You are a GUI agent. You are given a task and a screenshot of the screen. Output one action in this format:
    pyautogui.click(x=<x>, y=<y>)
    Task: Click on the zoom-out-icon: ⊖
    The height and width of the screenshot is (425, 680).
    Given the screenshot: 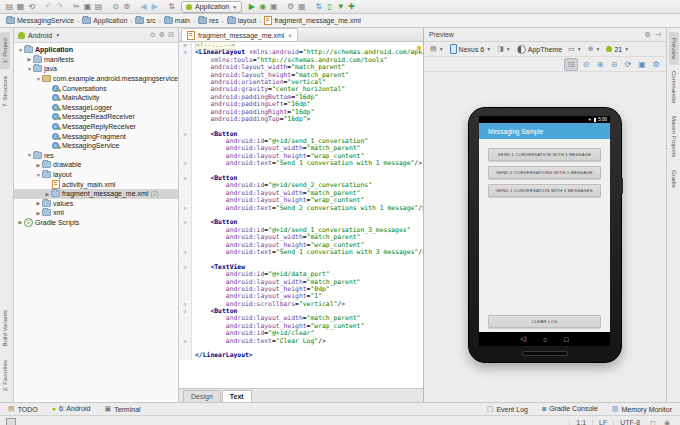 What is the action you would take?
    pyautogui.click(x=614, y=64)
    